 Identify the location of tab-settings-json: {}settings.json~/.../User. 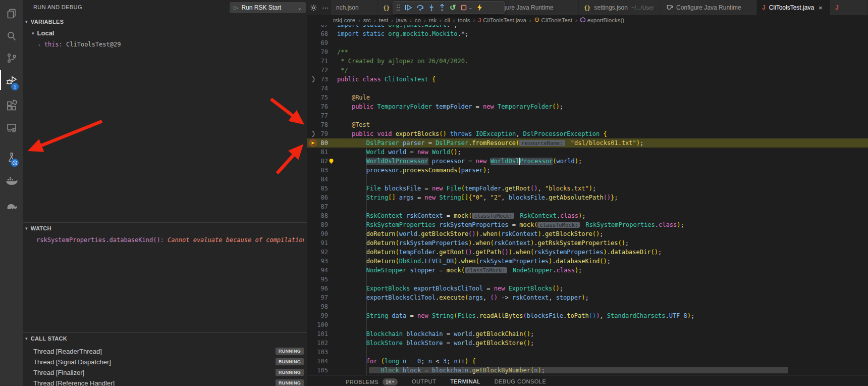
(620, 8).